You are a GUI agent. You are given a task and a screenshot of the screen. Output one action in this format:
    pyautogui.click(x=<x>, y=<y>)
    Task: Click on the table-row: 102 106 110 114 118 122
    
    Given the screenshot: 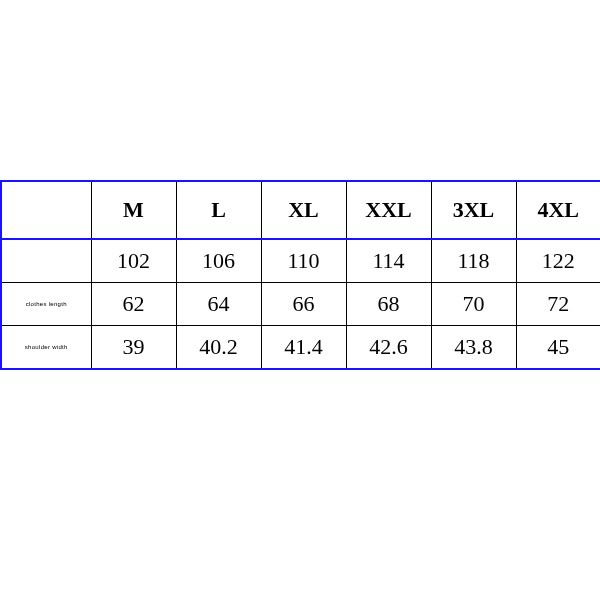 What is the action you would take?
    pyautogui.click(x=300, y=261)
    